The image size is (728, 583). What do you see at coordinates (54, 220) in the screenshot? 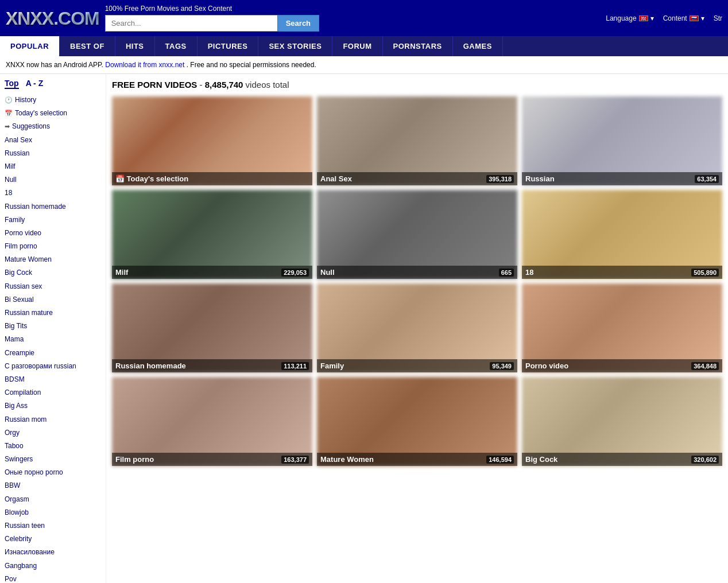
I see `sidebar-category-family: Family` at bounding box center [54, 220].